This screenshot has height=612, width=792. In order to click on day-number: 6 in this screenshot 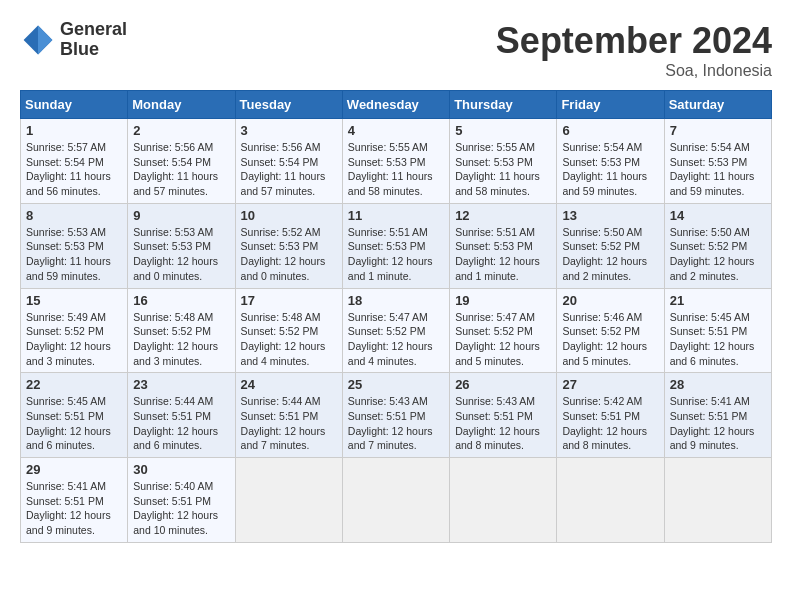, I will do `click(610, 130)`.